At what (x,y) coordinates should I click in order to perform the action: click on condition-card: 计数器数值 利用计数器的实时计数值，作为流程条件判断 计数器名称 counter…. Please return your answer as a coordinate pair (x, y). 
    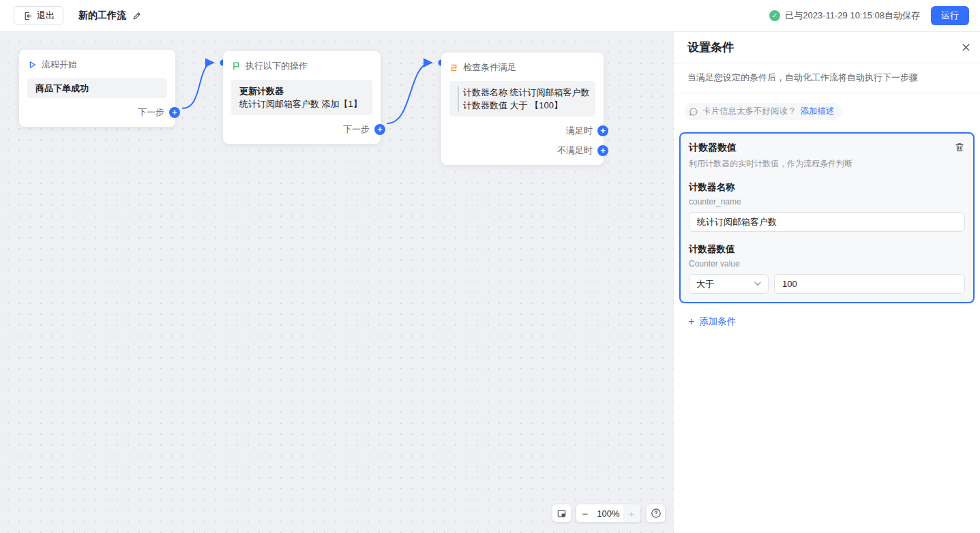
    Looking at the image, I should click on (827, 218).